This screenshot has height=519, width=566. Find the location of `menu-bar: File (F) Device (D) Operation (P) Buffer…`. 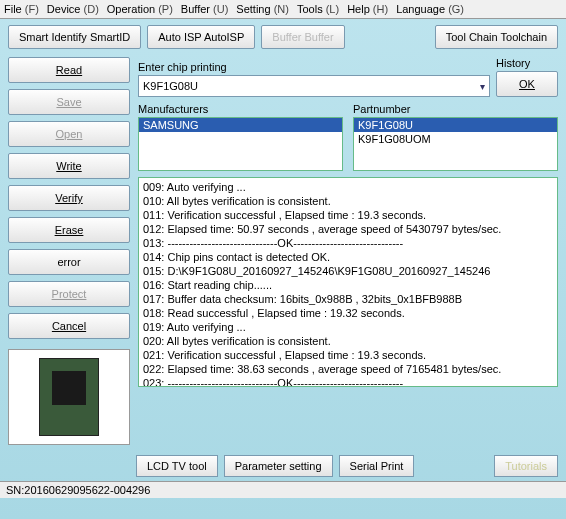

menu-bar: File (F) Device (D) Operation (P) Buffer… is located at coordinates (283, 10).